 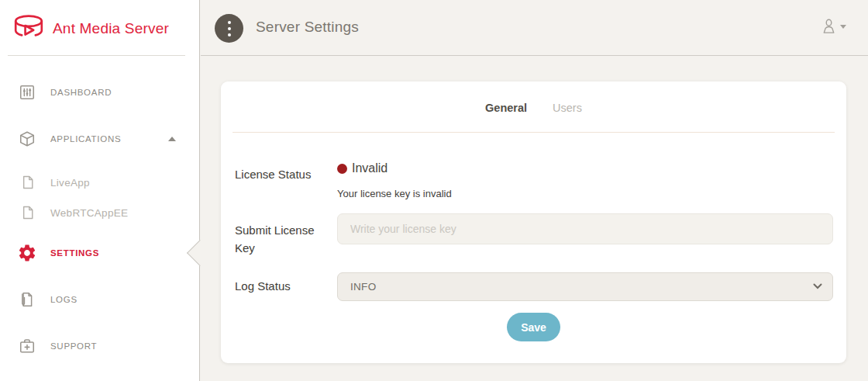 What do you see at coordinates (307, 27) in the screenshot?
I see `page-title: Server Settings` at bounding box center [307, 27].